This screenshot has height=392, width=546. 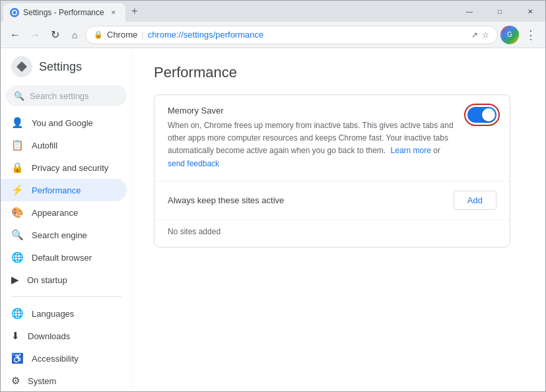 What do you see at coordinates (339, 73) in the screenshot?
I see `page-title: Performance` at bounding box center [339, 73].